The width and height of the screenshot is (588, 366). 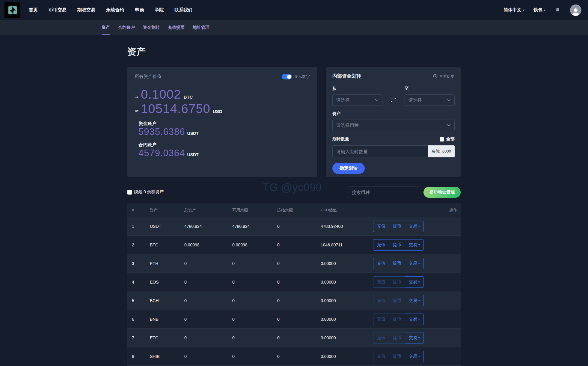 What do you see at coordinates (141, 245) in the screenshot?
I see `row-index: 2` at bounding box center [141, 245].